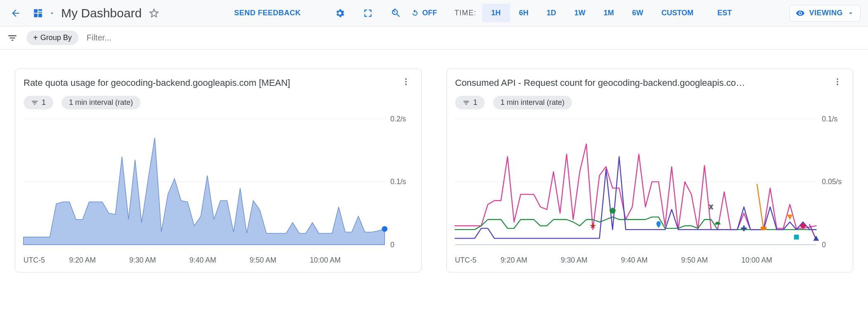 The image size is (868, 322). Describe the element at coordinates (102, 13) in the screenshot. I see `page-title: My Dashboard` at that location.